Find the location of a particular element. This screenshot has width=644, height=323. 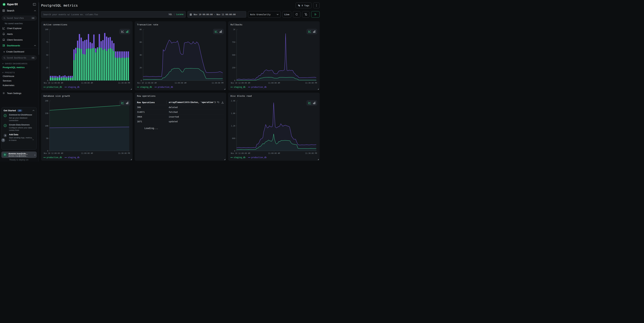

svg-text: 5B is located at coordinates (47, 138).